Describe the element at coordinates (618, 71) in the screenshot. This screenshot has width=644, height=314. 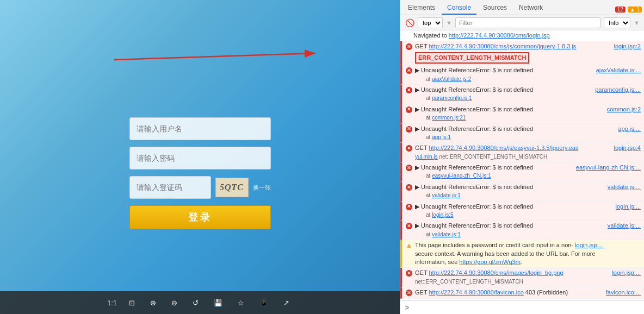
I see `log-source: ajaxValidate.is:...` at that location.